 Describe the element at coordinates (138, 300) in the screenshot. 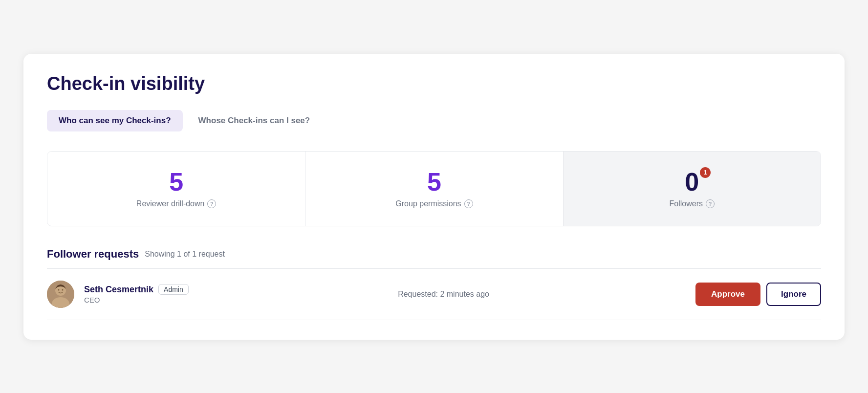

I see `user-title: CEO` at that location.